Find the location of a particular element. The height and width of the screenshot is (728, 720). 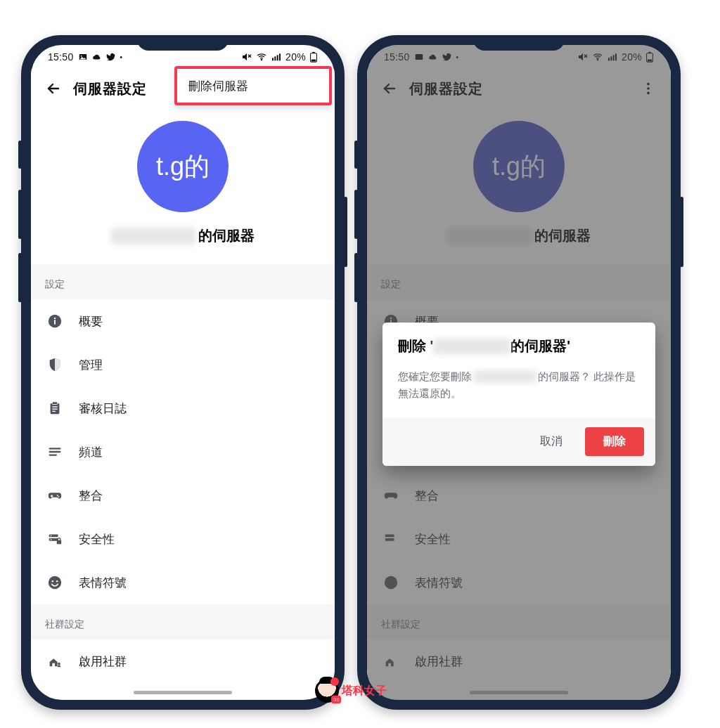

list-item-label: 審核日誌 is located at coordinates (103, 409).